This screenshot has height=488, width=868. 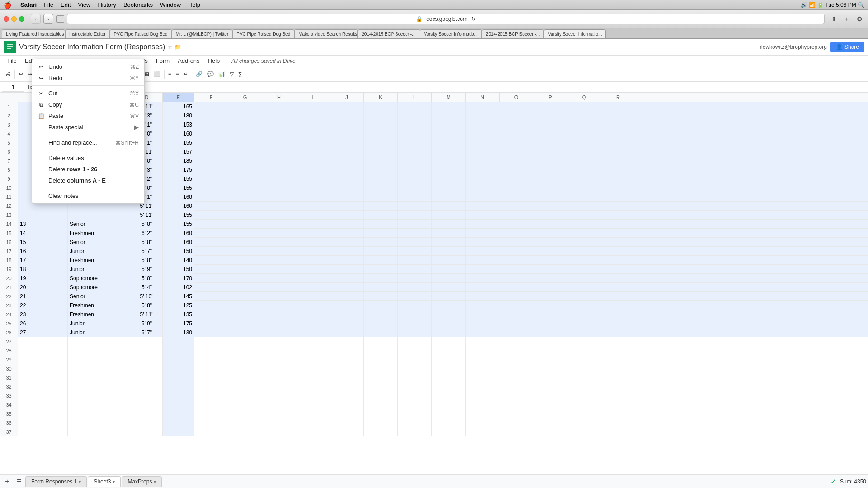 What do you see at coordinates (43, 296) in the screenshot?
I see `cell-a: 21` at bounding box center [43, 296].